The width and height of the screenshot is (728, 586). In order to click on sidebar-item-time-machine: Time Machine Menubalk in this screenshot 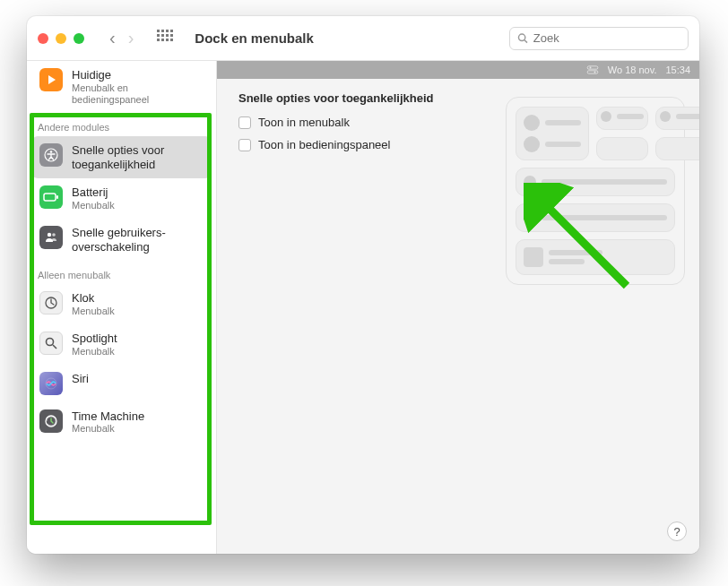, I will do `click(122, 423)`.